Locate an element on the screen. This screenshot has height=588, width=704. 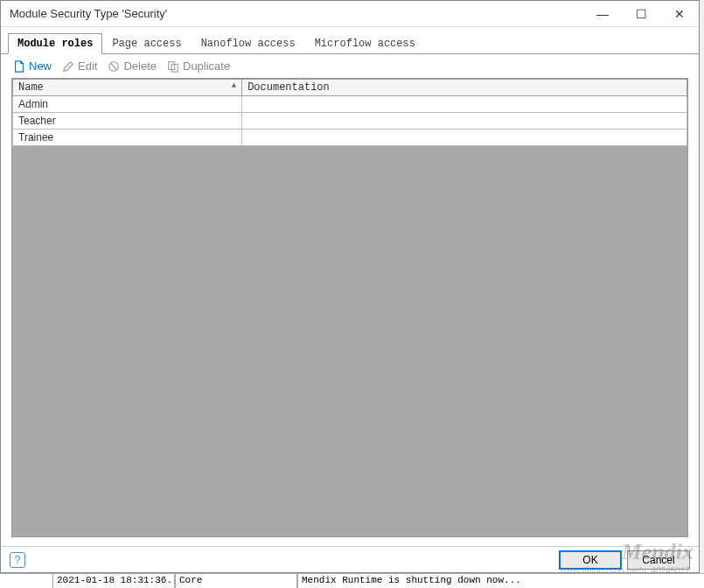
close-button: ✕ is located at coordinates (680, 14).